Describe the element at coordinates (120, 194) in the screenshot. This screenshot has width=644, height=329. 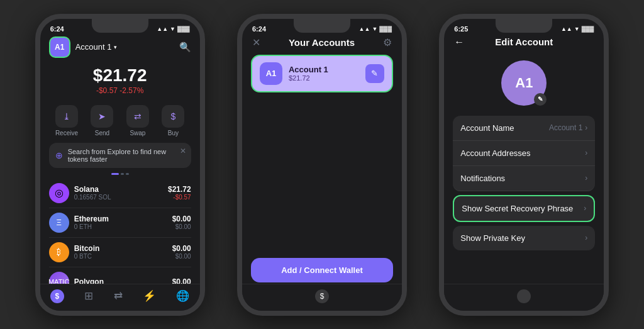
I see `token-solana: ◎ Solana 0.16567 SOL $21.72 -$0.57` at that location.